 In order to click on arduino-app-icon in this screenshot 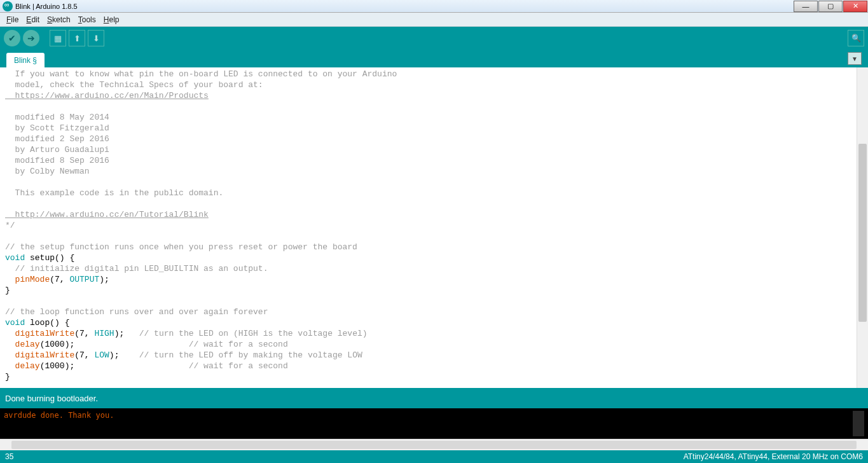, I will do `click(8, 6)`.